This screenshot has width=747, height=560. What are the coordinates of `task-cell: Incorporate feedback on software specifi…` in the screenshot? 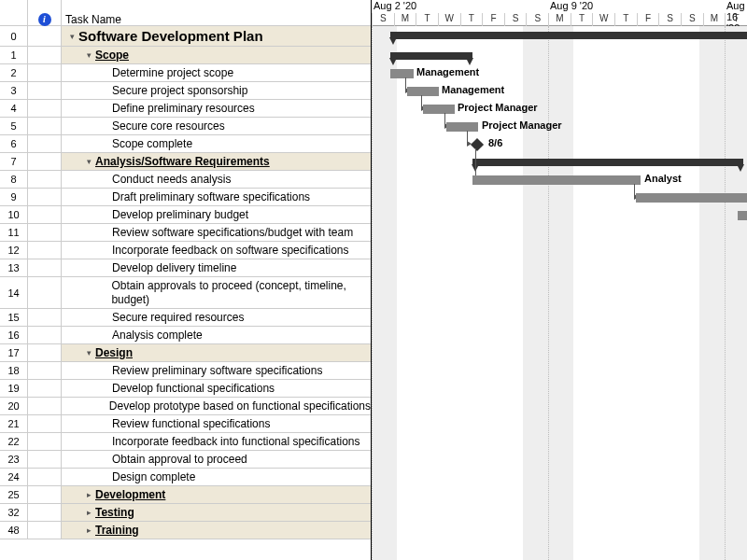 It's located at (217, 250).